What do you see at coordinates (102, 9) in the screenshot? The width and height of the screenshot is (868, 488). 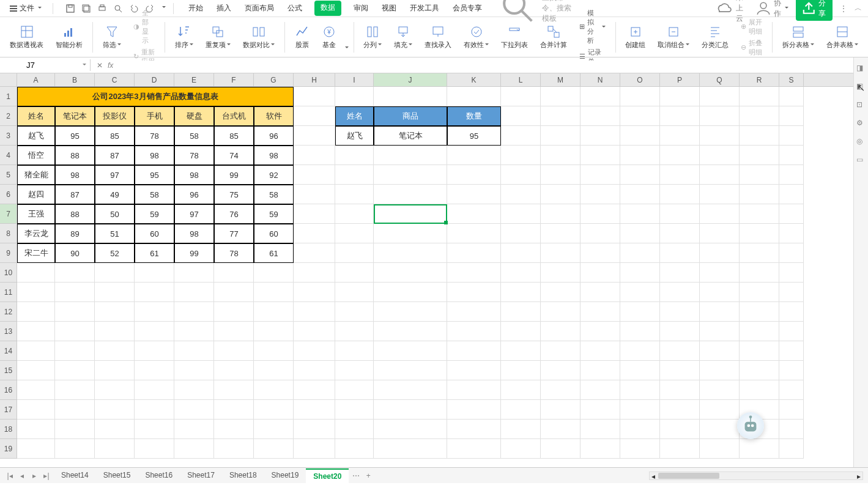 I see `print-icon` at bounding box center [102, 9].